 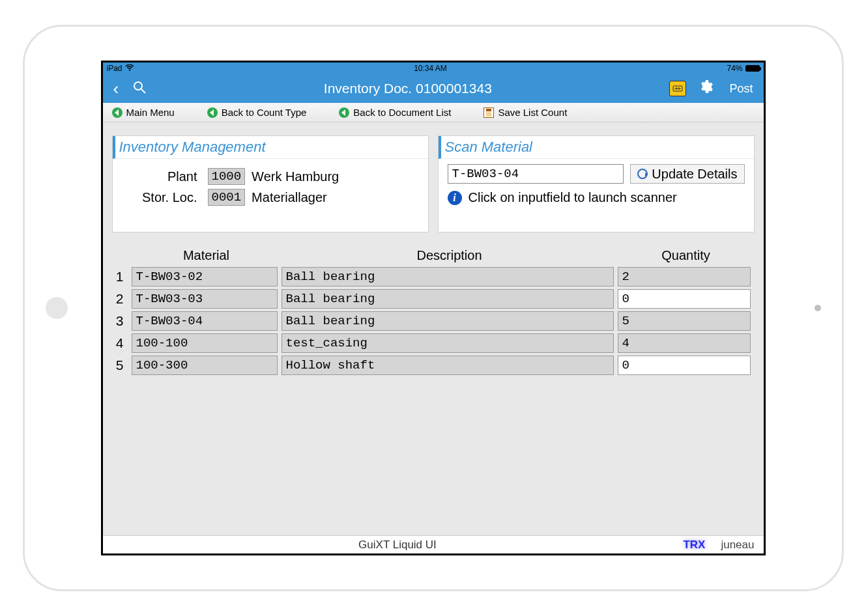 I want to click on battery-percent: 74%, so click(x=734, y=68).